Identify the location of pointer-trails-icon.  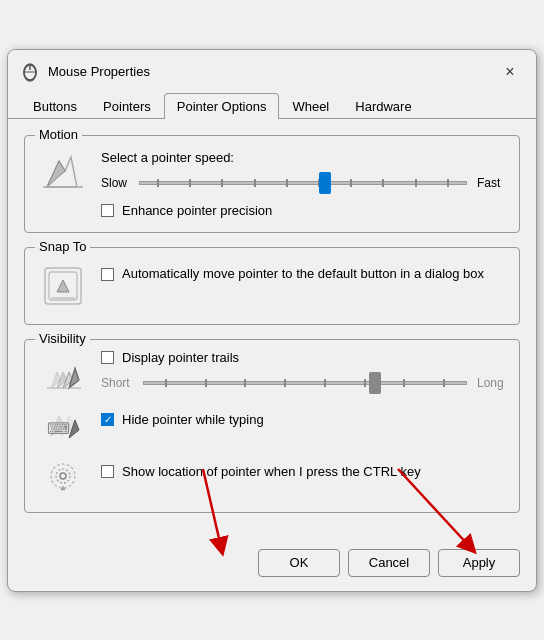
(63, 372).